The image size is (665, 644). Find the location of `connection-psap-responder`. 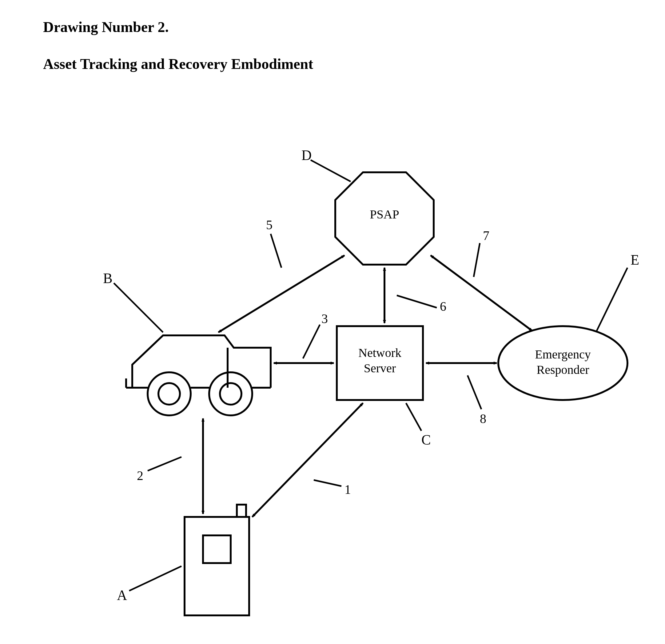

connection-psap-responder is located at coordinates (481, 293).